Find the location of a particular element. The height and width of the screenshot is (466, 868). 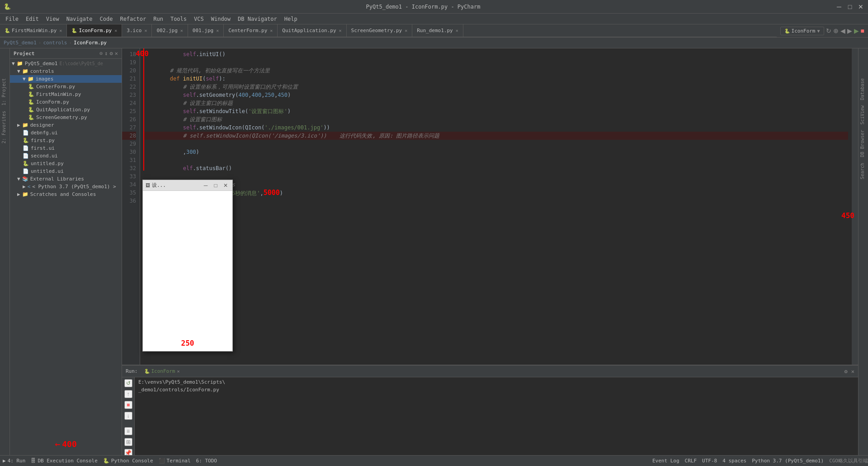

locate-icon: ⊙ is located at coordinates (101, 53).